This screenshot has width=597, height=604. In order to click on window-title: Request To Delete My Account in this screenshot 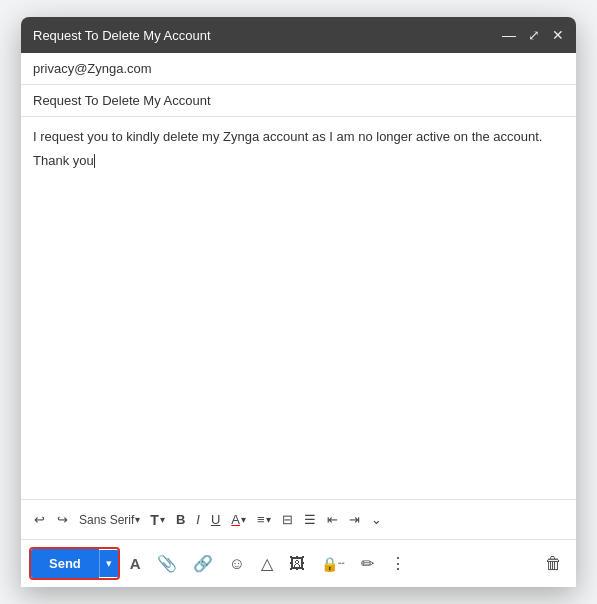, I will do `click(122, 36)`.